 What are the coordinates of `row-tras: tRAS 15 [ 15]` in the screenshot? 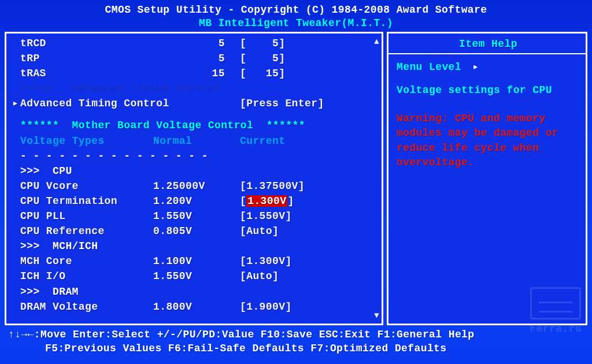 It's located at (194, 73).